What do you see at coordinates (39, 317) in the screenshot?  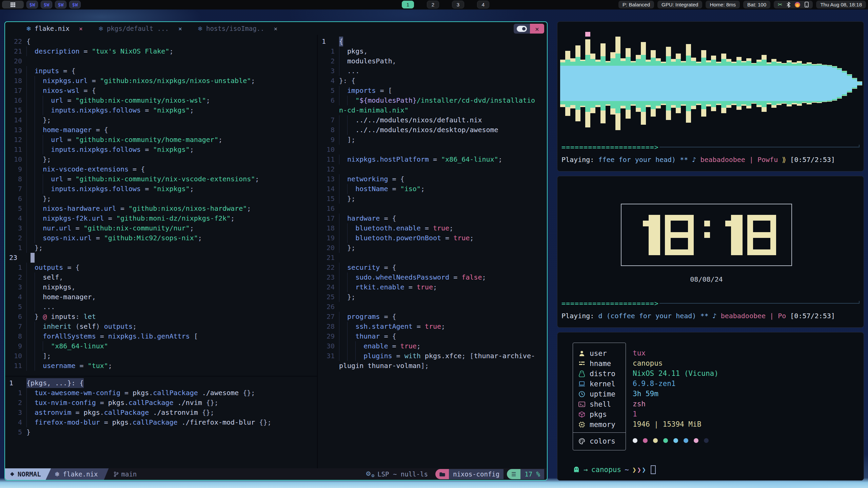 I see `code-segment: }` at bounding box center [39, 317].